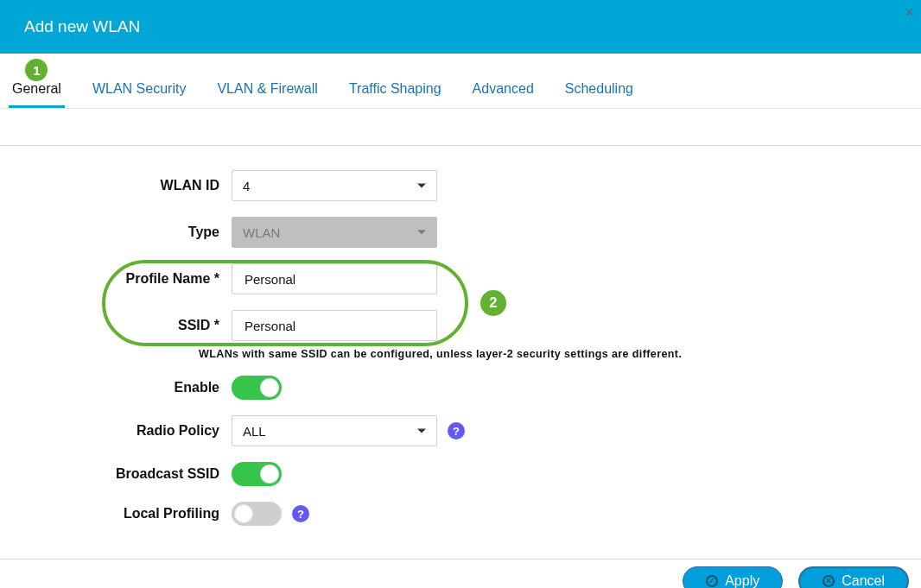 The width and height of the screenshot is (921, 588). I want to click on input-ssid, so click(334, 326).